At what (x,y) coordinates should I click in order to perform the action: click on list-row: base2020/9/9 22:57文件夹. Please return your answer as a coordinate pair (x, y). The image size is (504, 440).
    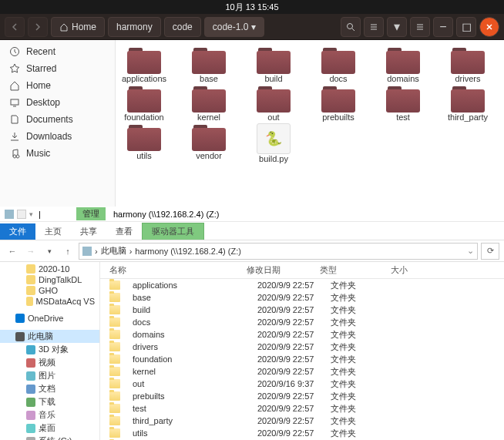
    Looking at the image, I should click on (302, 297).